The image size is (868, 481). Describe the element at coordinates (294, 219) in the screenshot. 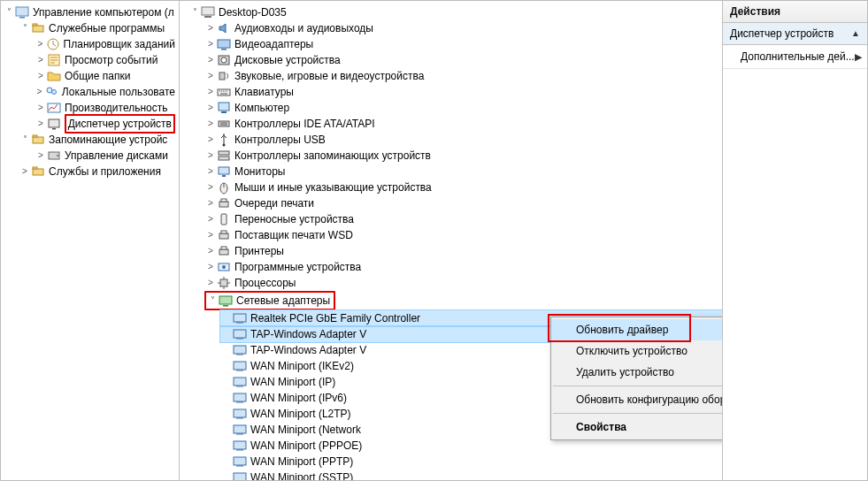

I see `tree-item-label: Переносные устройства` at that location.